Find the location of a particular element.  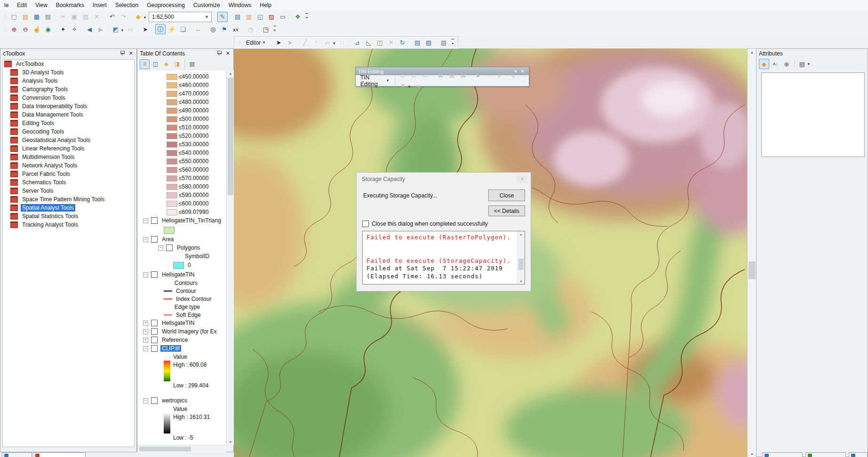

toc-legend-row: ≤480.00000 is located at coordinates (182, 102).